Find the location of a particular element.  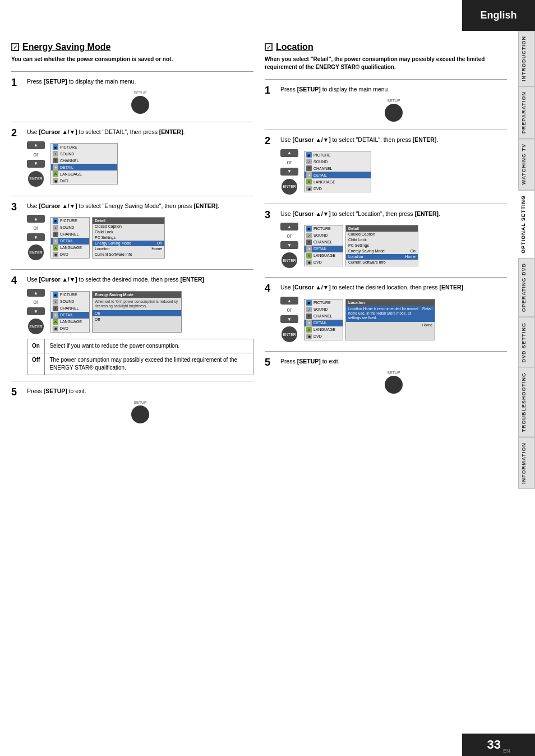

left-step-5-content: Press [SETUP] to exit. SETUP is located at coordinates (140, 406).